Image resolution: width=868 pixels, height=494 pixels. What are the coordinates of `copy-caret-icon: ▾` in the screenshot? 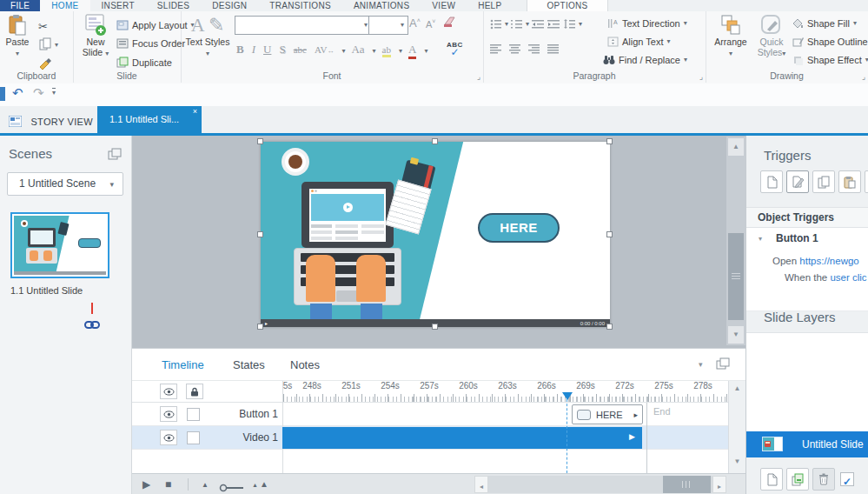 It's located at (56, 45).